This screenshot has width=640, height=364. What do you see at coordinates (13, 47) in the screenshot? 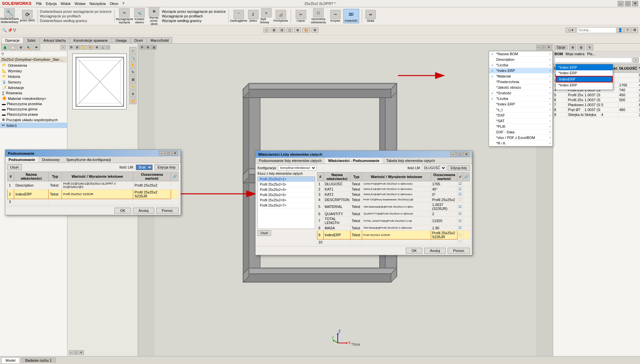
I see `panel-tab-prop: 📋` at bounding box center [13, 47].